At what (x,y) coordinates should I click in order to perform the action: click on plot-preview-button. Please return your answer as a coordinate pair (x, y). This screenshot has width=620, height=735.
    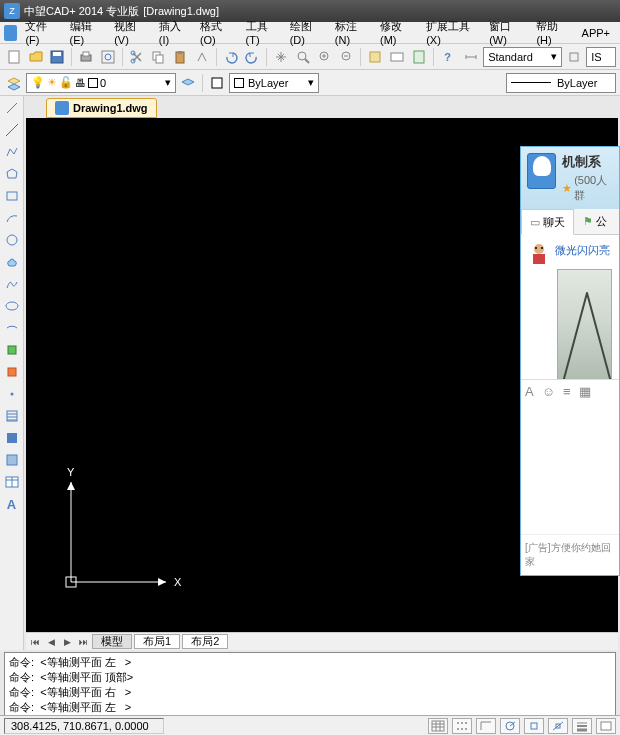
    Looking at the image, I should click on (108, 57).